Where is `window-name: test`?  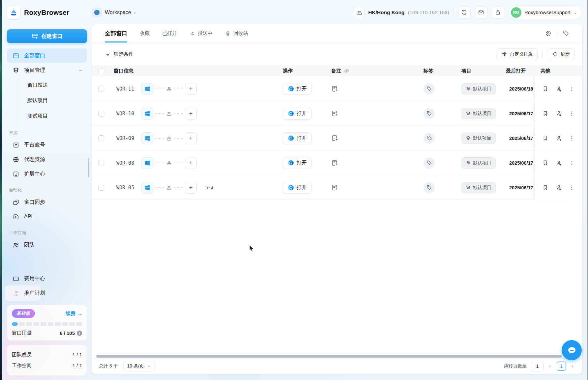
window-name: test is located at coordinates (209, 188).